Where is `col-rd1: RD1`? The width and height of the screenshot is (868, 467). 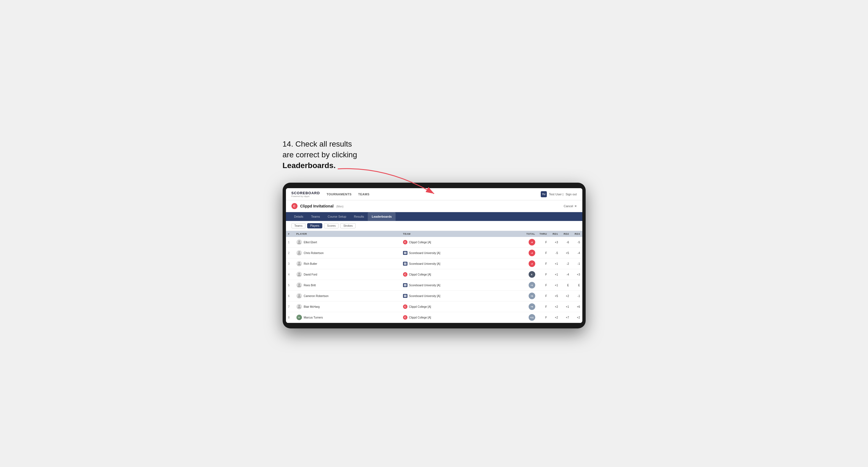 col-rd1: RD1 is located at coordinates (555, 234).